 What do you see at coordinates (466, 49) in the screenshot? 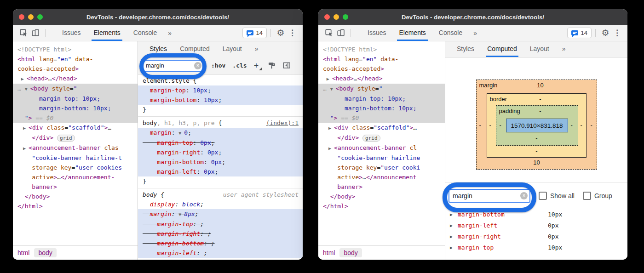
I see `tab-styles: Styles` at bounding box center [466, 49].